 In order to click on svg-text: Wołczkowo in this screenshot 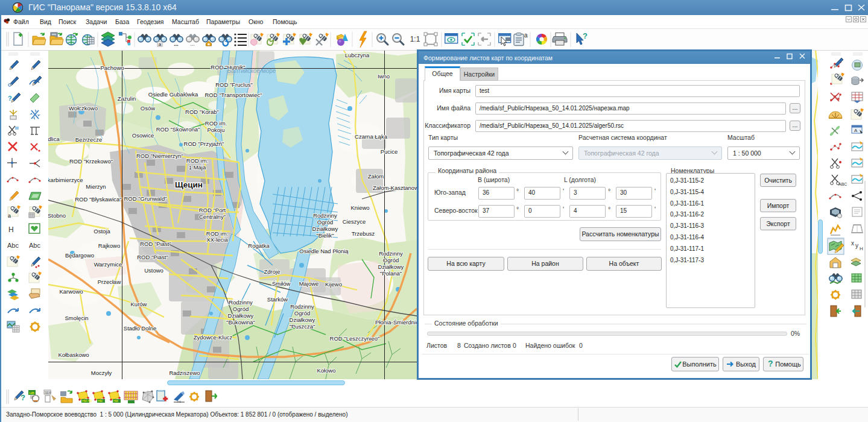, I will do `click(83, 109)`.